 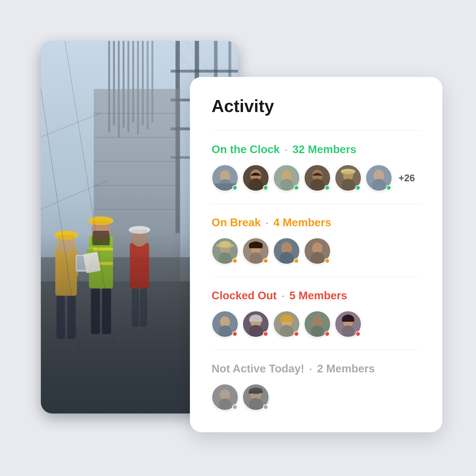 What do you see at coordinates (346, 369) in the screenshot?
I see `not-active-count: 2 Members` at bounding box center [346, 369].